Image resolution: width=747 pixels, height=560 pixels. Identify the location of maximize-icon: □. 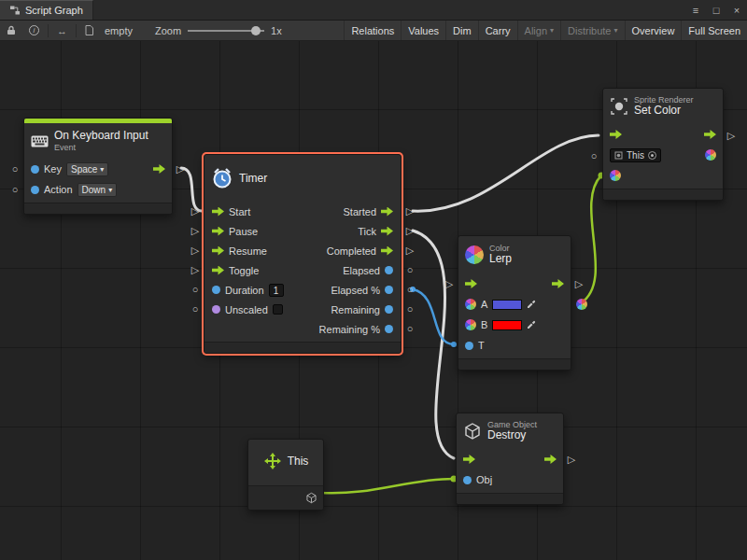
(716, 9).